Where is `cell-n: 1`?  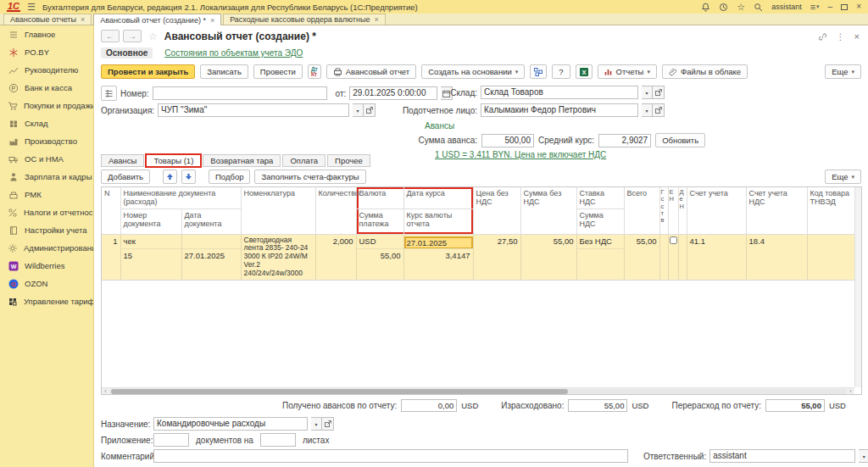 cell-n: 1 is located at coordinates (111, 242).